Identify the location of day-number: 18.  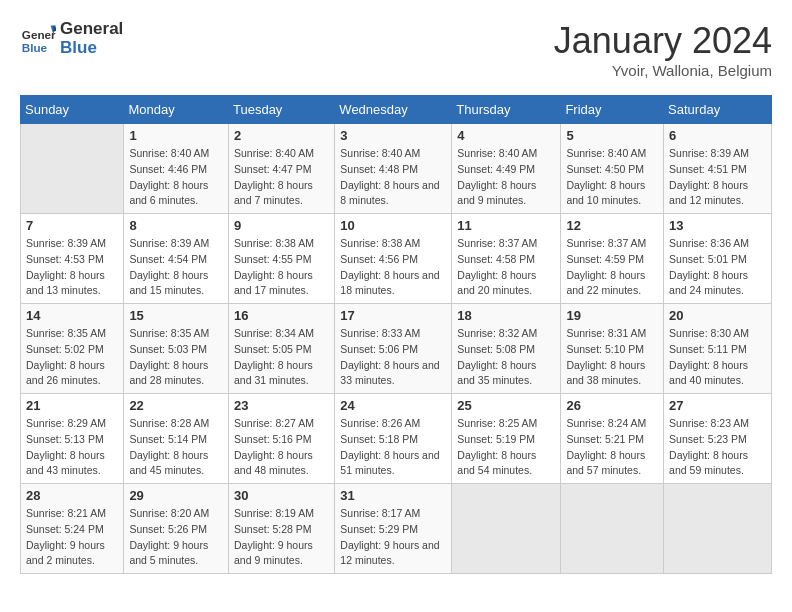
(506, 316).